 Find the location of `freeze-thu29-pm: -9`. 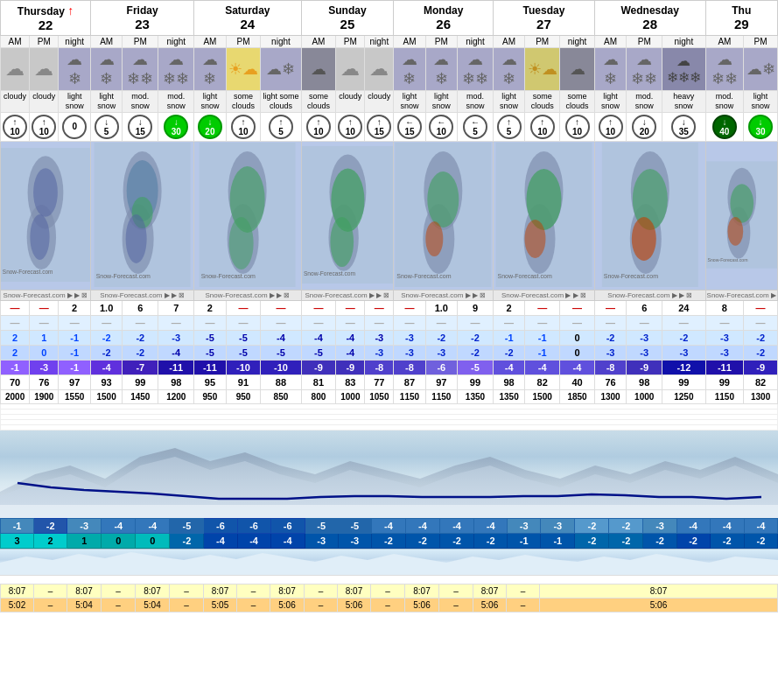

freeze-thu29-pm: -9 is located at coordinates (761, 368).